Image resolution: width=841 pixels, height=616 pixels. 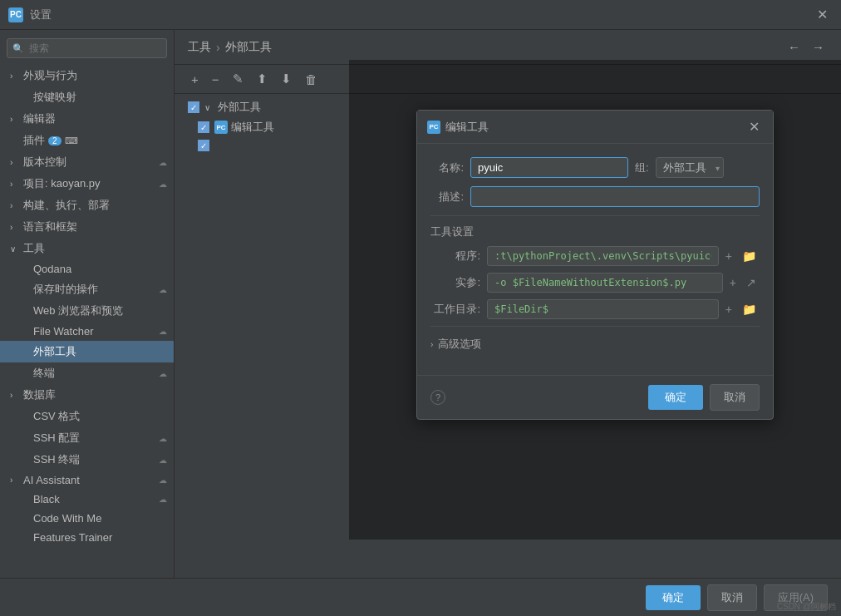 What do you see at coordinates (823, 15) in the screenshot?
I see `window-close-button: ✕` at bounding box center [823, 15].